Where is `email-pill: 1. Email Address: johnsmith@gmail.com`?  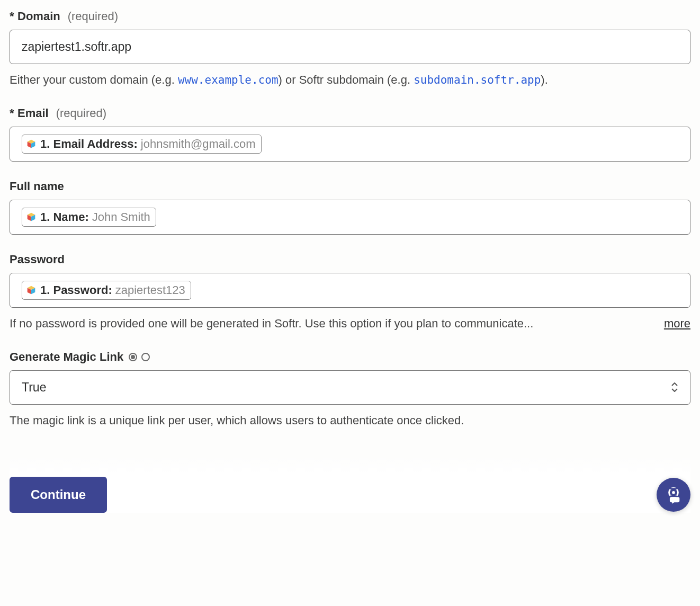
email-pill: 1. Email Address: johnsmith@gmail.com is located at coordinates (142, 144).